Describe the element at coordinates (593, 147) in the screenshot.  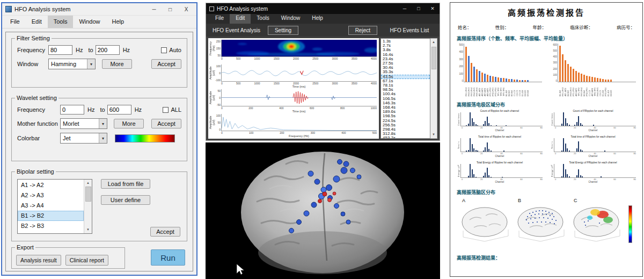
I see `mini-chart: Total time of FRipples for each channelT…` at that location.